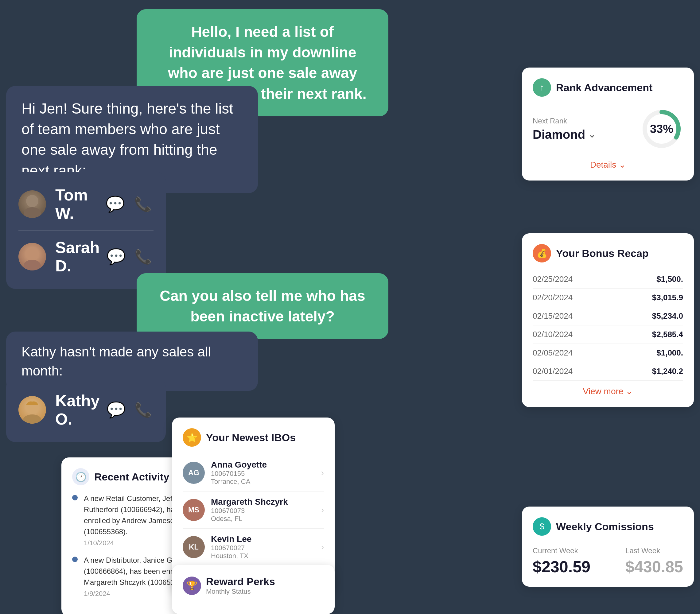  I want to click on bonus-amount: $3,015.9, so click(668, 298).